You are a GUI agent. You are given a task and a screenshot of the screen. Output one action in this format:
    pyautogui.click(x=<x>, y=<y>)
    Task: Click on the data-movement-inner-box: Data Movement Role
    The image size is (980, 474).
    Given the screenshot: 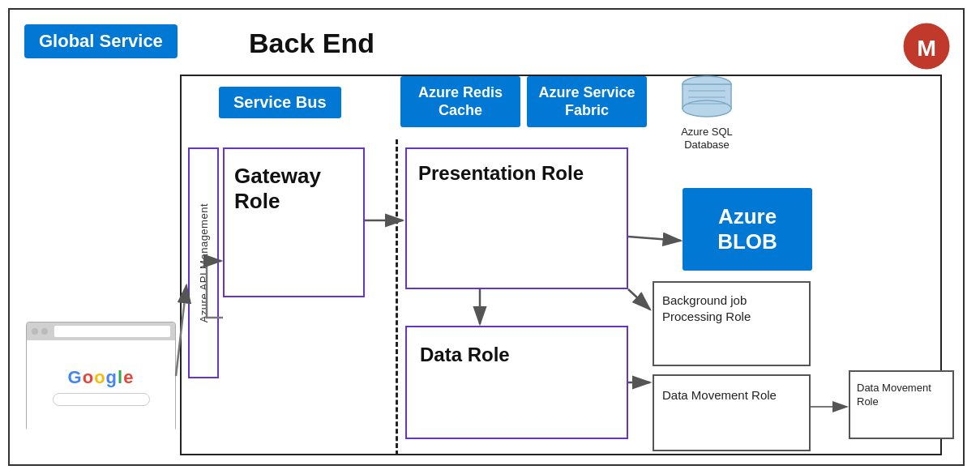 What is the action you would take?
    pyautogui.click(x=731, y=413)
    